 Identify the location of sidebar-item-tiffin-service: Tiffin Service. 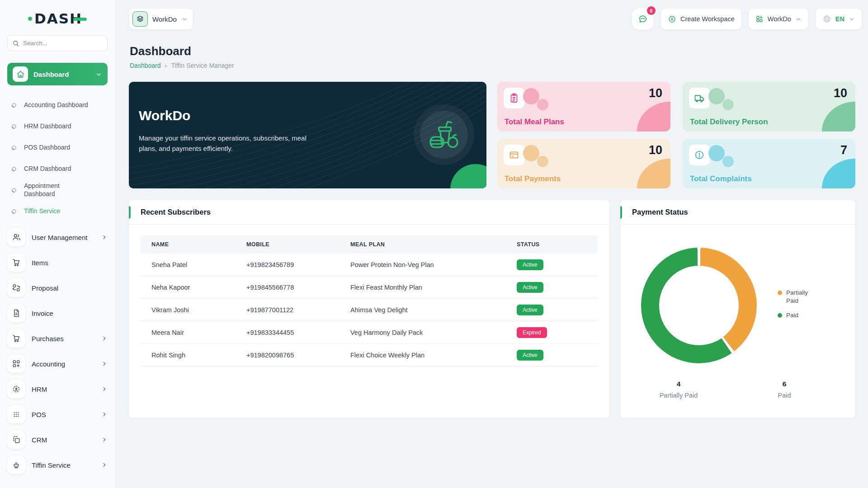
(57, 465).